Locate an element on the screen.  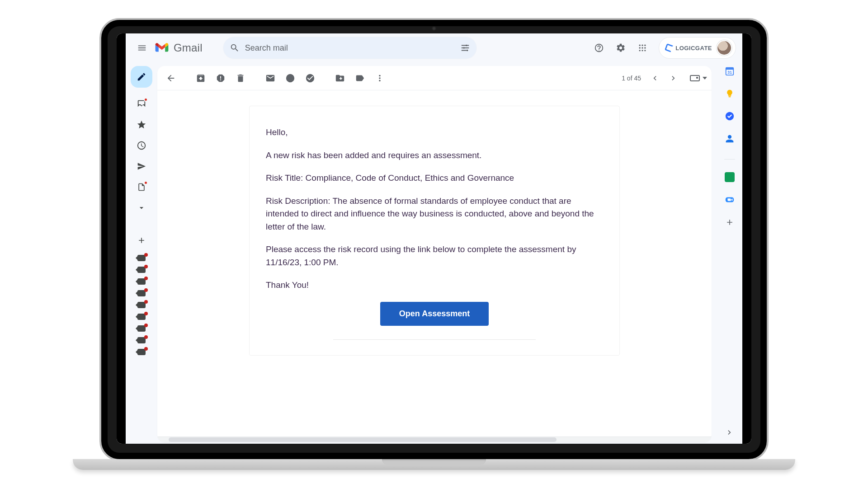
main-menu-button is located at coordinates (142, 48).